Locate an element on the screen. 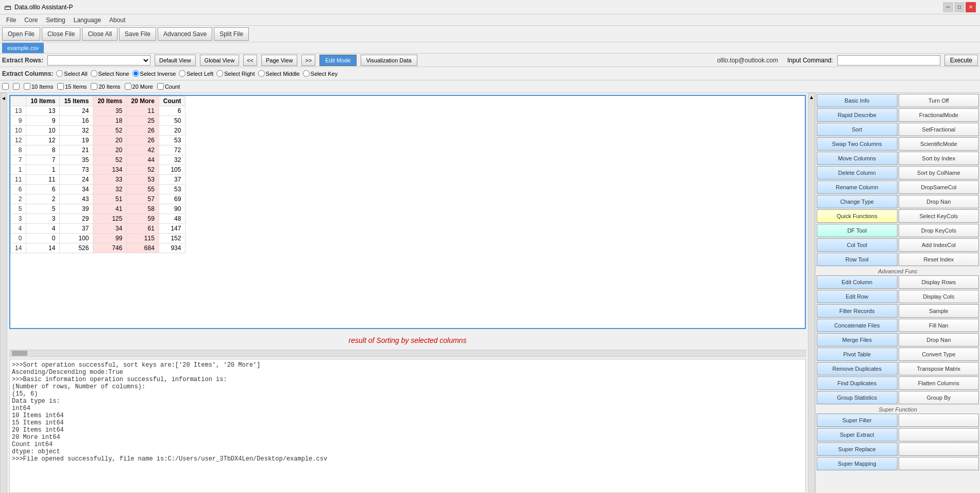  reset-index-button: Reset Index is located at coordinates (939, 259).